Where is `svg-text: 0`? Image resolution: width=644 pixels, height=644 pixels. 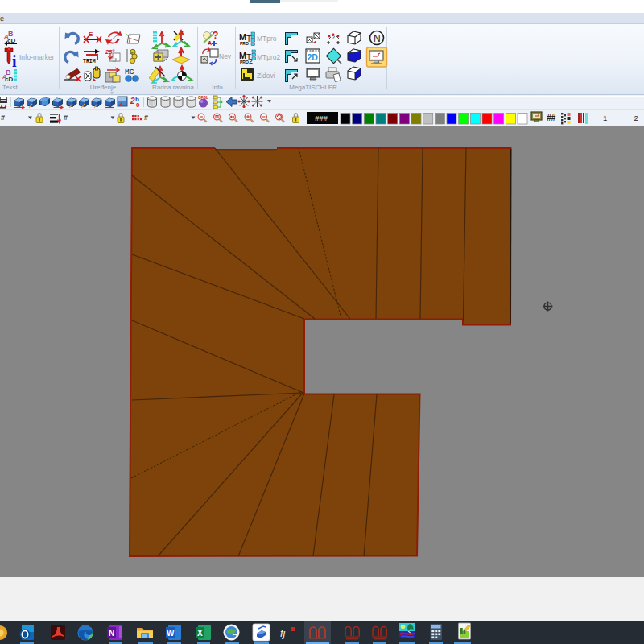 svg-text: 0 is located at coordinates (138, 105).